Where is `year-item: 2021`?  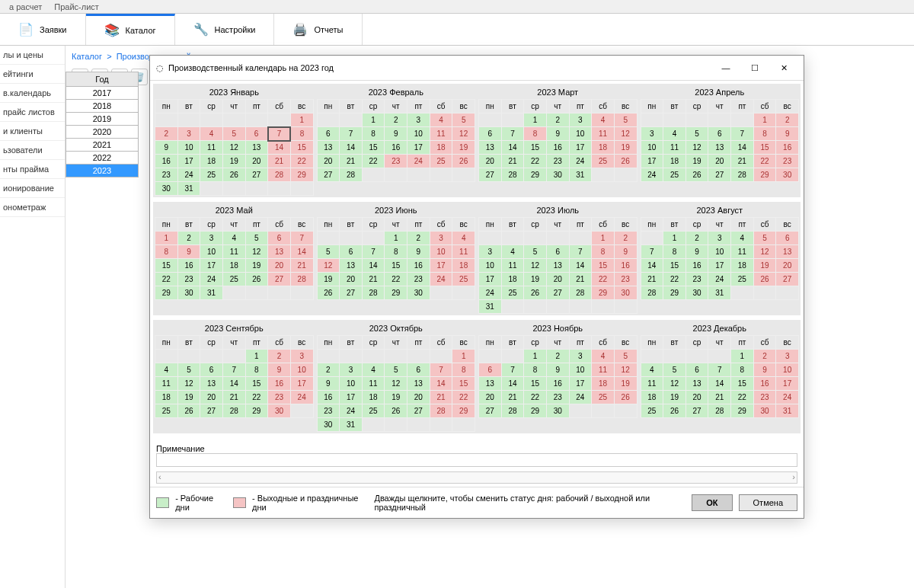
year-item: 2021 is located at coordinates (102, 145).